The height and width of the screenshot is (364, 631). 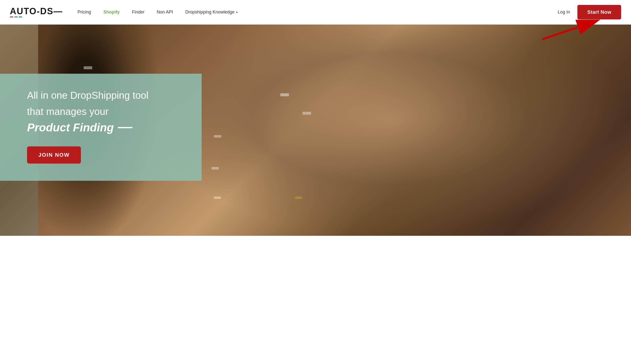 What do you see at coordinates (138, 12) in the screenshot?
I see `nav-item-finder: Finder` at bounding box center [138, 12].